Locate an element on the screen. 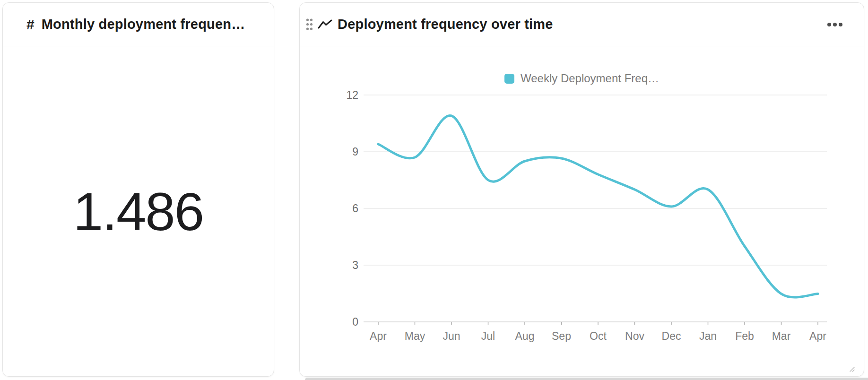  below-widget-edge is located at coordinates (586, 379).